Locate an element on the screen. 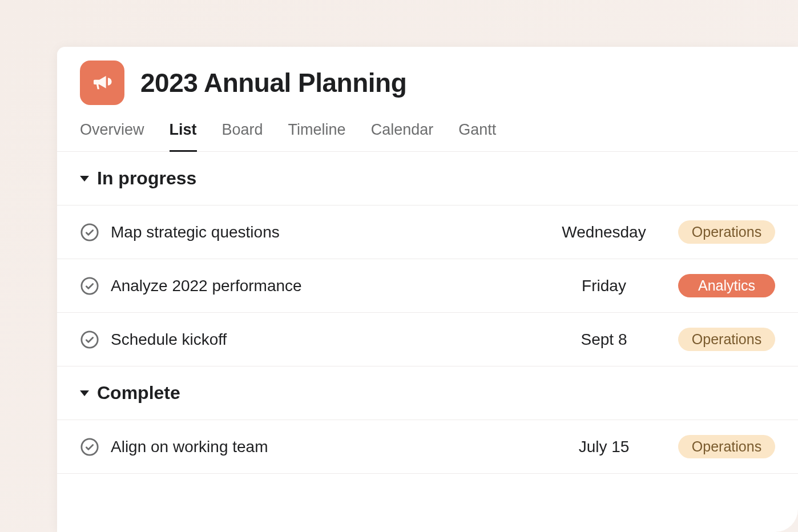 The image size is (798, 532). view-tabs: Overview List Board Timeline Calendar Ga… is located at coordinates (428, 128).